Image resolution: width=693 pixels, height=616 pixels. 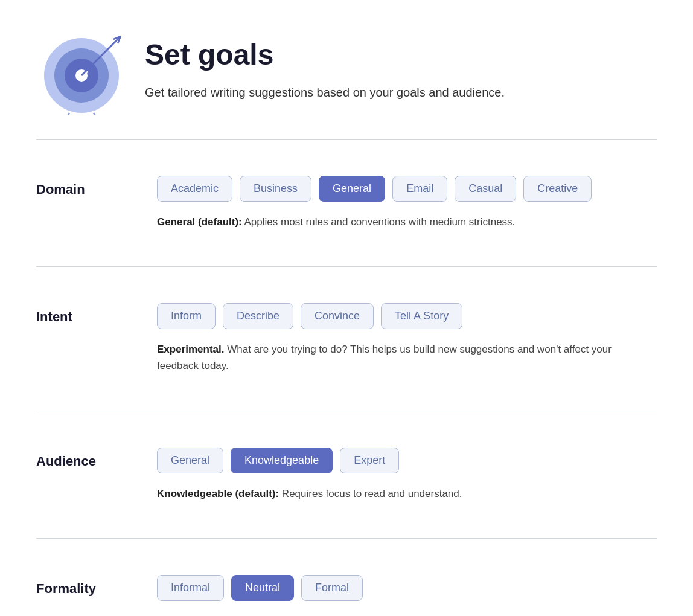 What do you see at coordinates (407, 316) in the screenshot?
I see `intent-buttons: Inform Describe Convince Tell A Story` at bounding box center [407, 316].